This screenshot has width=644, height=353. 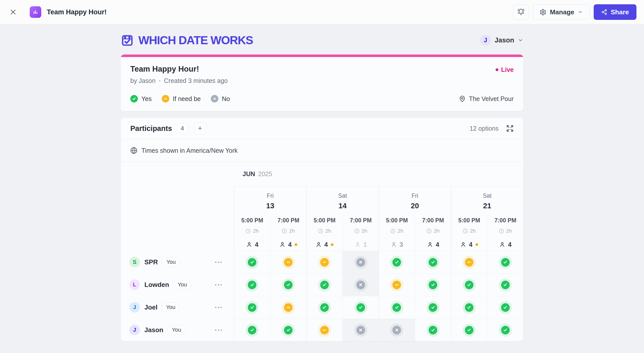 What do you see at coordinates (13, 12) in the screenshot?
I see `close-icon` at bounding box center [13, 12].